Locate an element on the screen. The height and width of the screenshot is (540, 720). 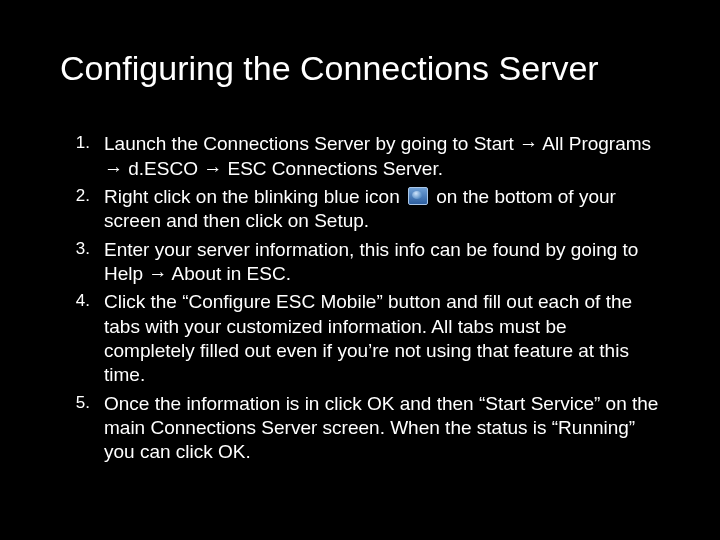
slide-title: Configuring the Connections Server is located at coordinates (360, 68).